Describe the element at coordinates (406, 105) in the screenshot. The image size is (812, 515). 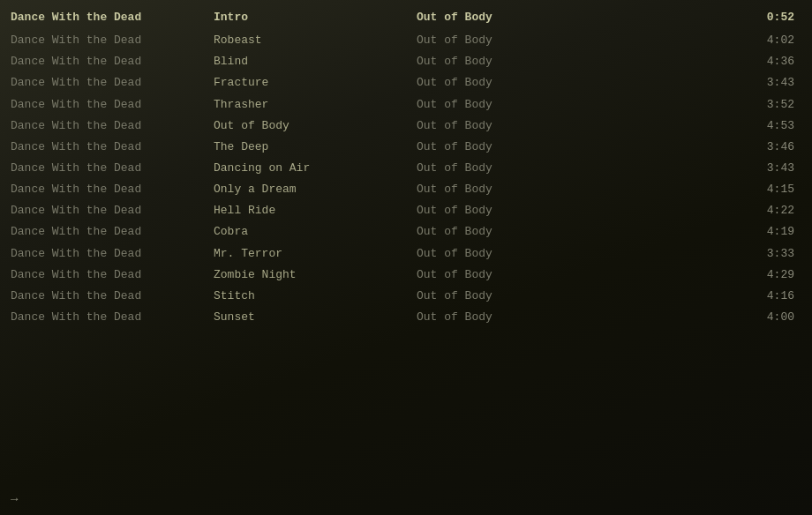
I see `table-row: Dance With the DeadThrasherOut of Body3:…` at that location.